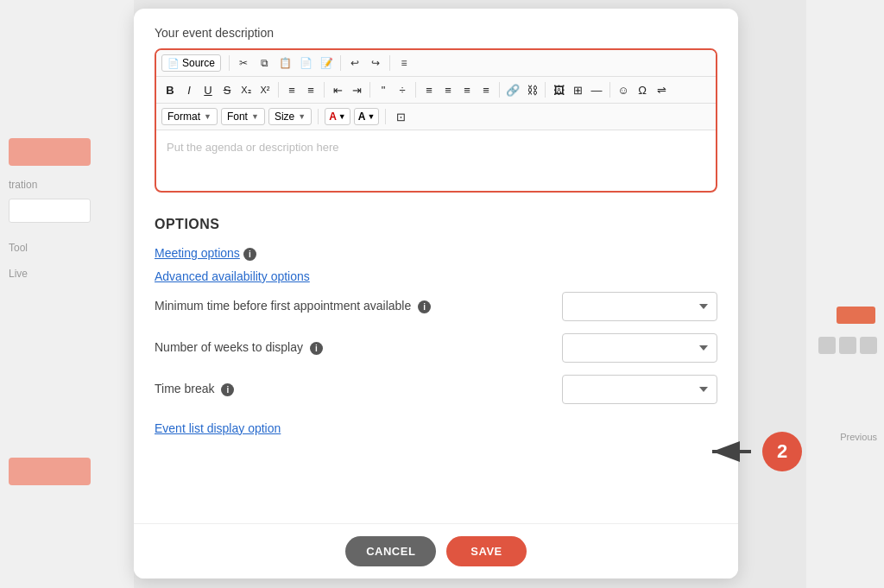  Describe the element at coordinates (640, 307) in the screenshot. I see `min-time-select` at that location.